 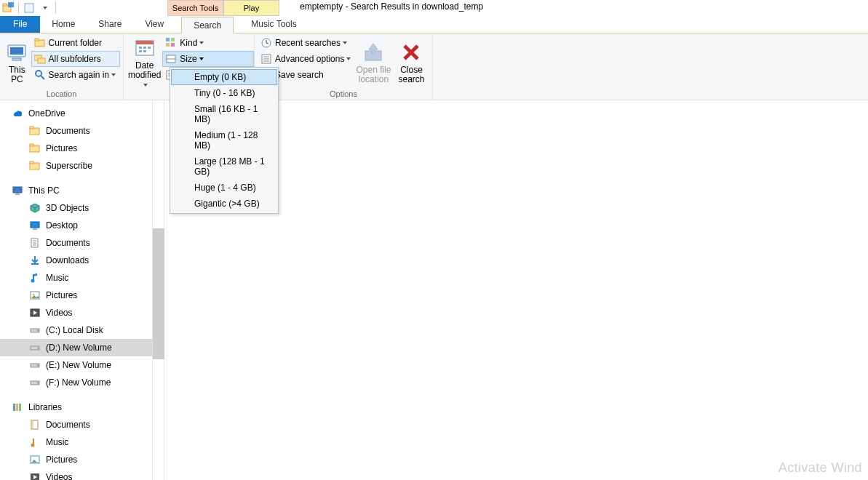 What do you see at coordinates (76, 330) in the screenshot?
I see `nav-thispc-item: (C:) Local Disk` at bounding box center [76, 330].